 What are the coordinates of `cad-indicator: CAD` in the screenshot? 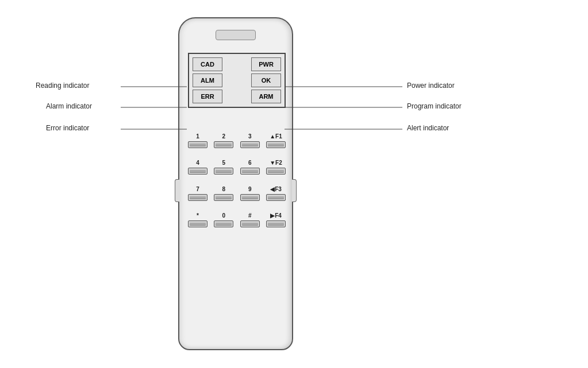 It's located at (207, 64).